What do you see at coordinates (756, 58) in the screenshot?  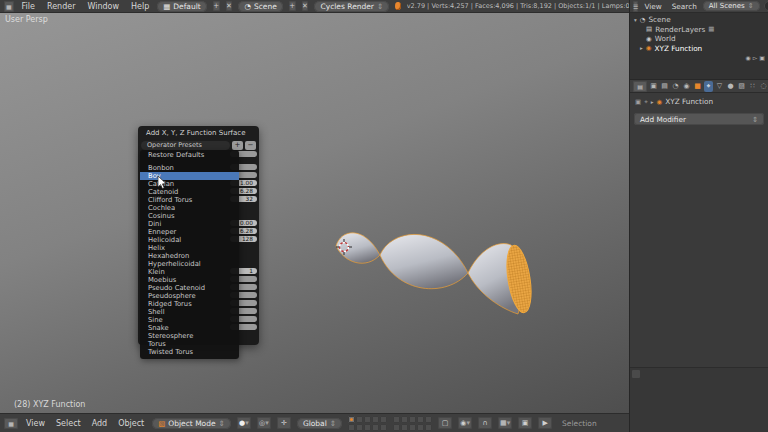 I see `cursor-select-icon: ▻` at bounding box center [756, 58].